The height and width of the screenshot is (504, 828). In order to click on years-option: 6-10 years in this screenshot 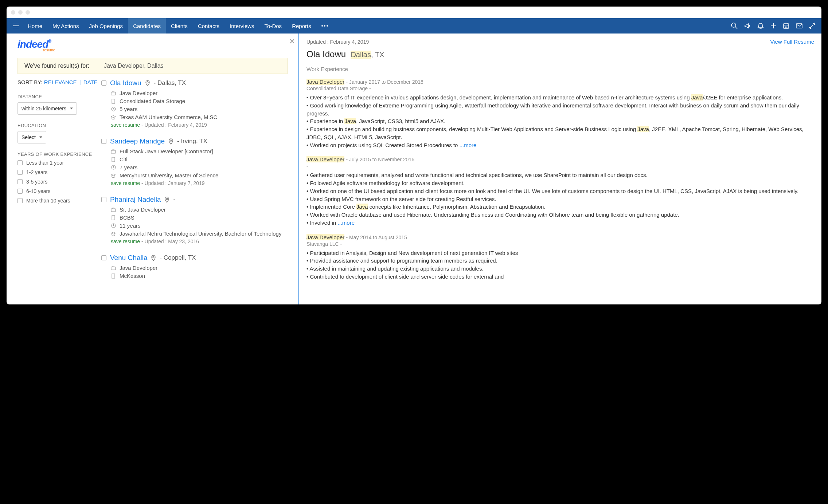, I will do `click(59, 191)`.